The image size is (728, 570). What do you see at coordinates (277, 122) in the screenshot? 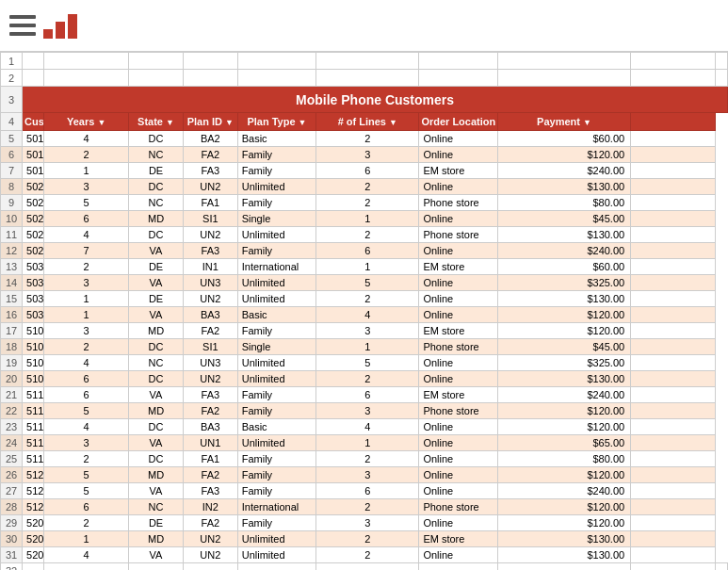
I see `col-header-plantype: Plan Type ▼` at bounding box center [277, 122].